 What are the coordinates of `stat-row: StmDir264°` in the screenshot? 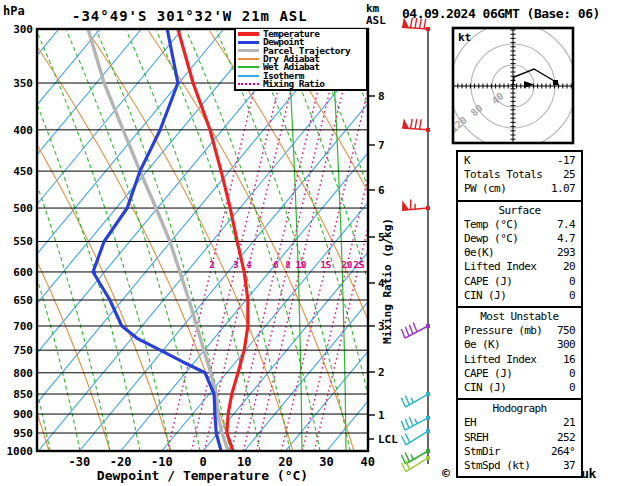 It's located at (520, 452).